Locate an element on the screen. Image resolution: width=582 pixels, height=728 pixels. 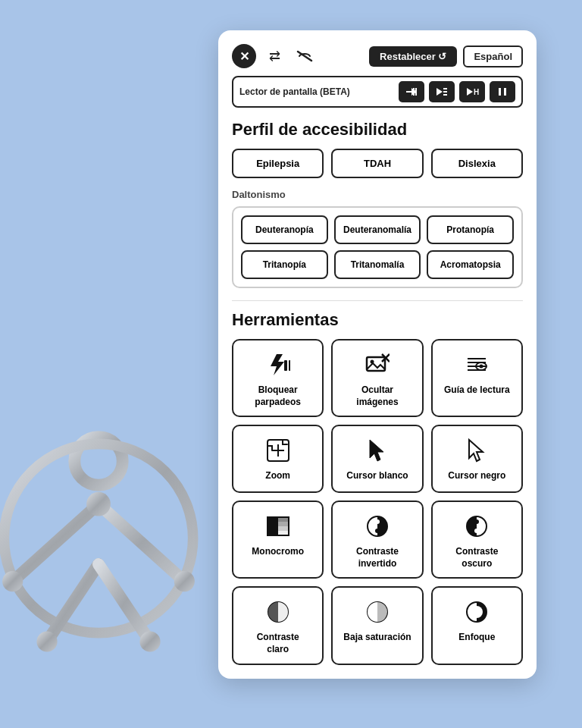
tool-cursor-blanco: Cursor blanco is located at coordinates (377, 459).